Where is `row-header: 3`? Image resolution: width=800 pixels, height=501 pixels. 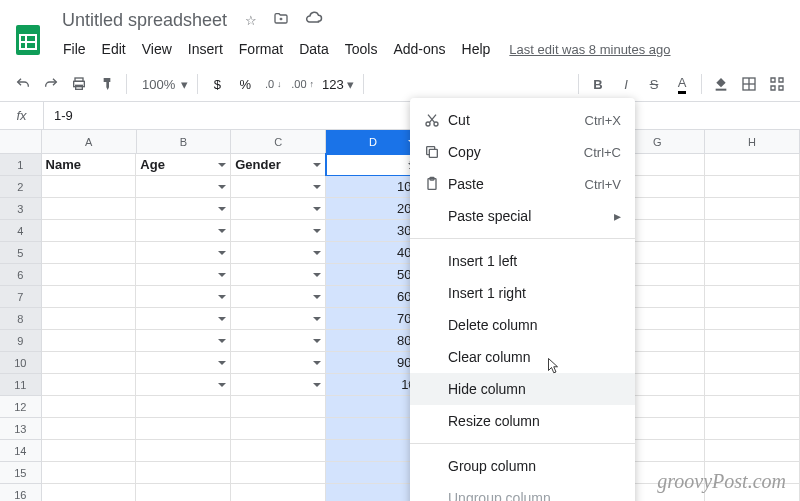 row-header: 3 is located at coordinates (21, 209).